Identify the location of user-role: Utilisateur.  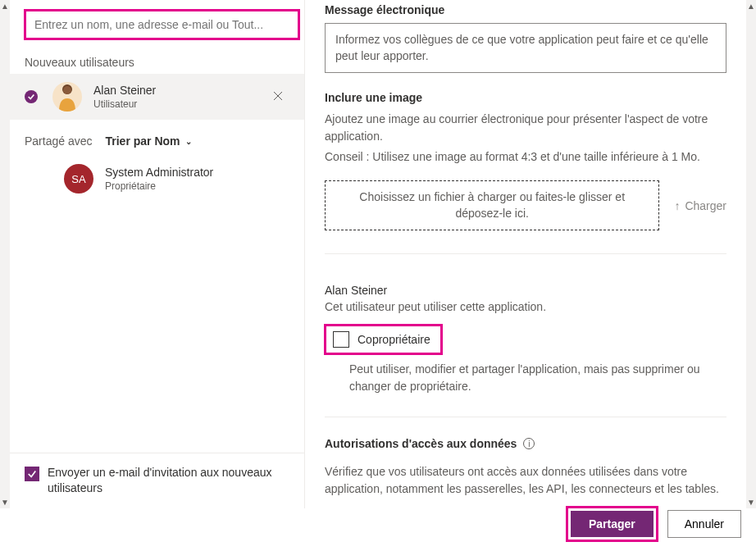
(180, 104).